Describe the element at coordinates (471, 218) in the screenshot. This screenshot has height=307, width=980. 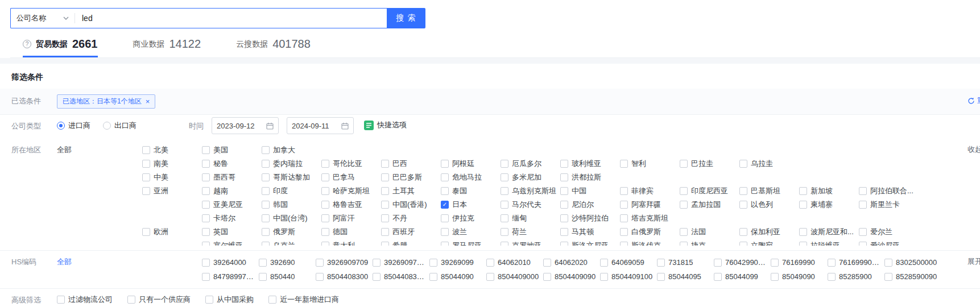
I see `country-checkbox-item: 伊拉克` at that location.